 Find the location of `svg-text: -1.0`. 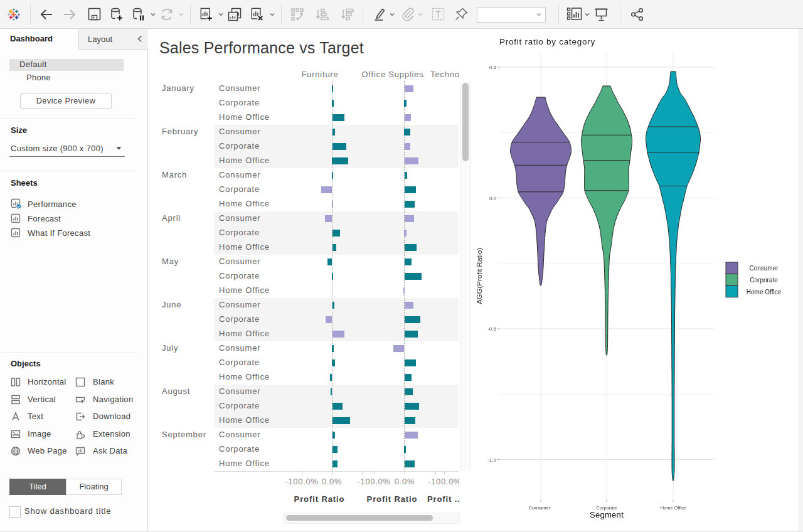

svg-text: -1.0 is located at coordinates (492, 460).